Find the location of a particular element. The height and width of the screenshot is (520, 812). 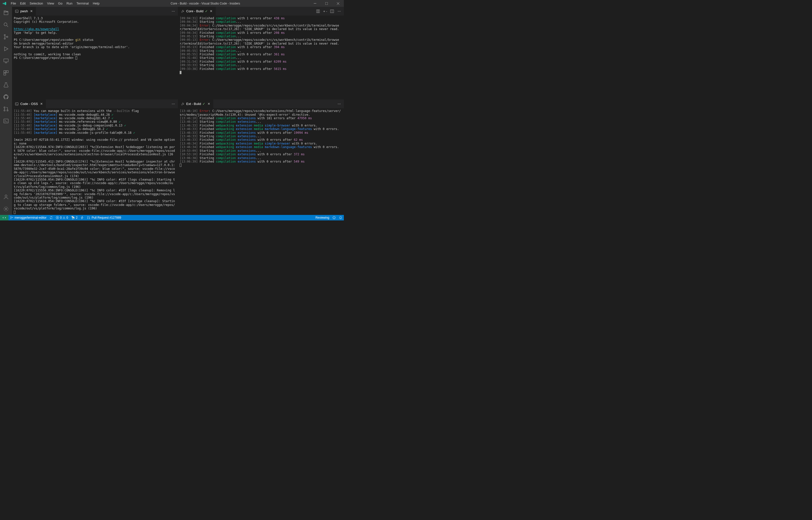

menu-help: Help is located at coordinates (96, 3).